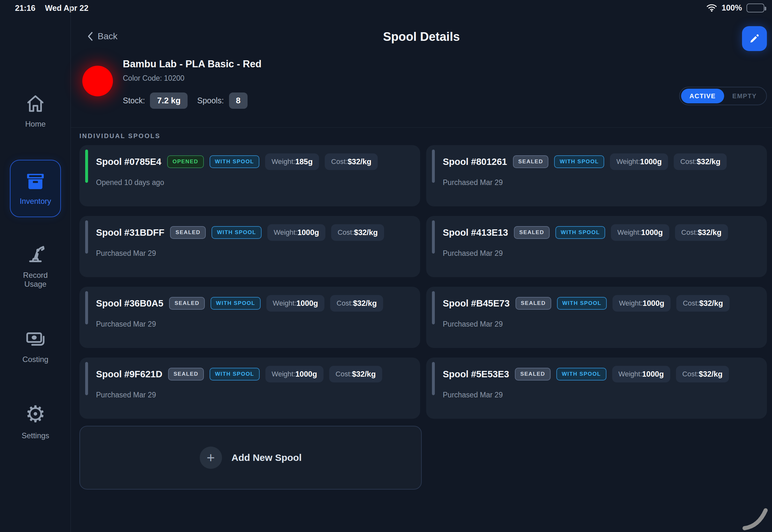  What do you see at coordinates (732, 8) in the screenshot?
I see `battery-percent: 100%` at bounding box center [732, 8].